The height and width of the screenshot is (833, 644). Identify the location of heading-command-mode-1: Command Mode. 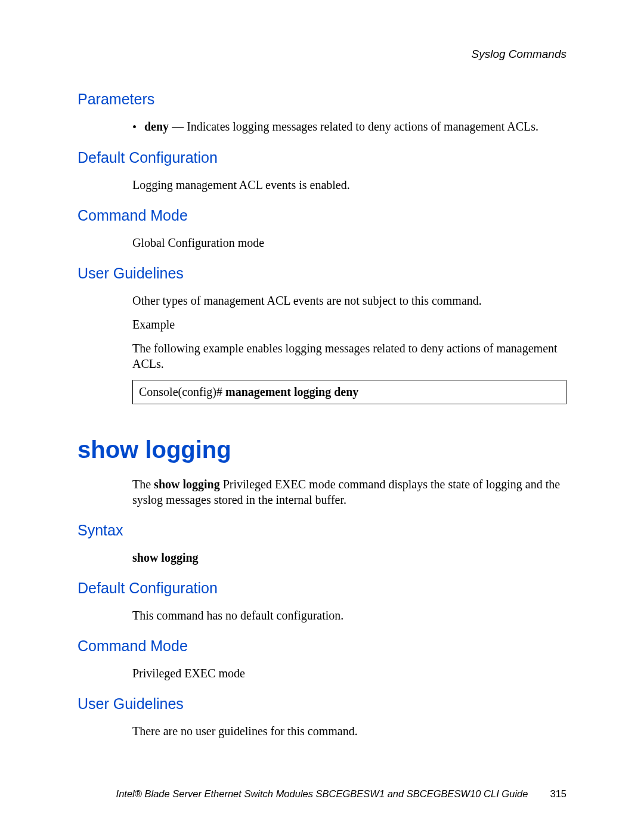
(322, 216).